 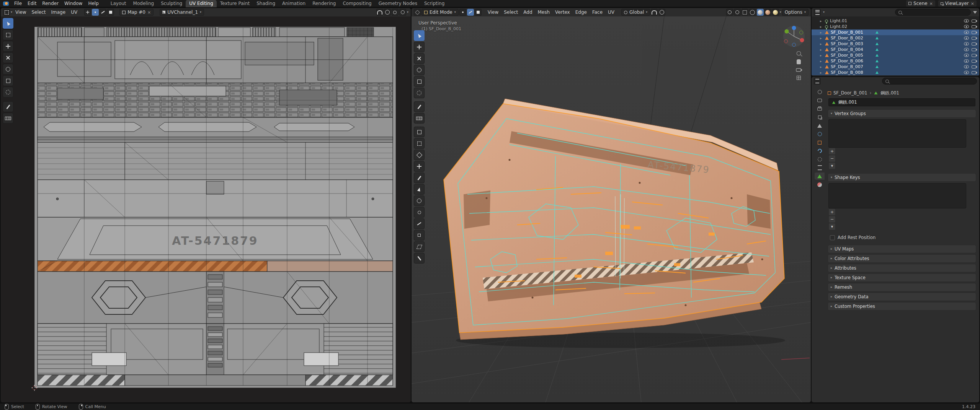 What do you see at coordinates (419, 47) in the screenshot?
I see `tool-cursor` at bounding box center [419, 47].